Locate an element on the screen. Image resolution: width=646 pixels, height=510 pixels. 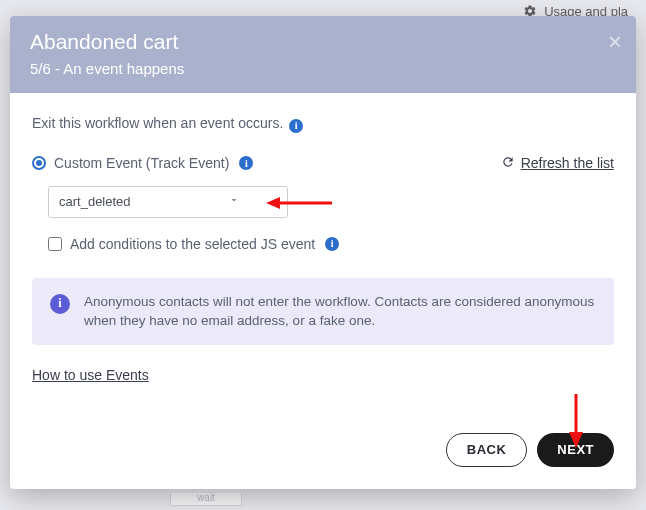
background-fragment: wait is located at coordinates (206, 500).